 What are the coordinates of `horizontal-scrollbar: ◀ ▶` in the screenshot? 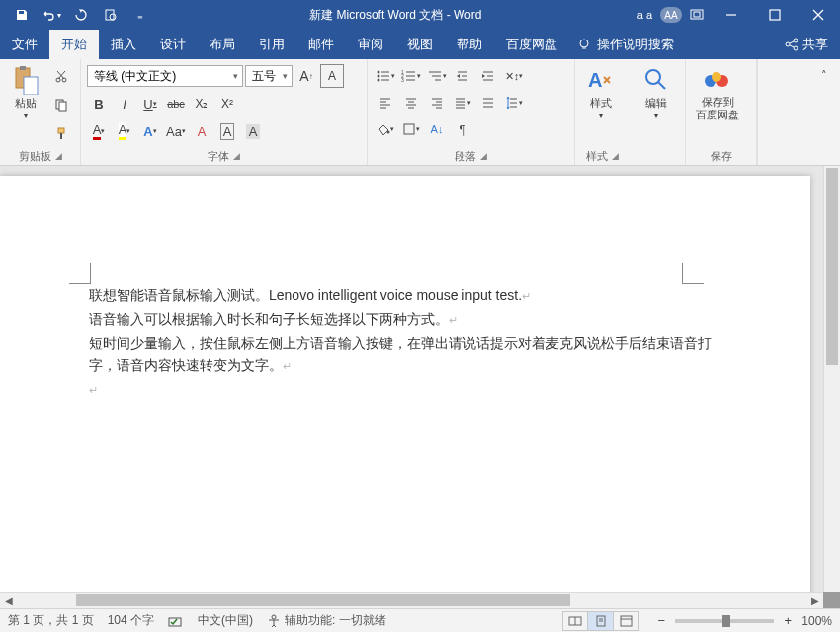 It's located at (411, 600).